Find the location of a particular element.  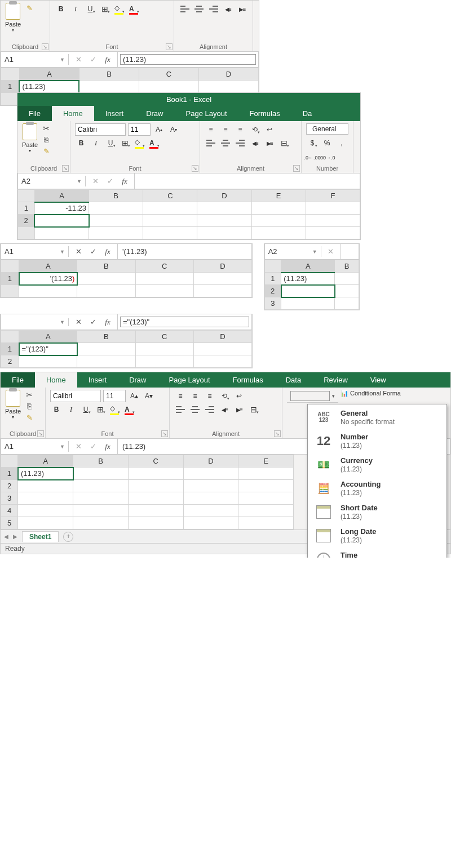

tab-data: Da is located at coordinates (308, 114).